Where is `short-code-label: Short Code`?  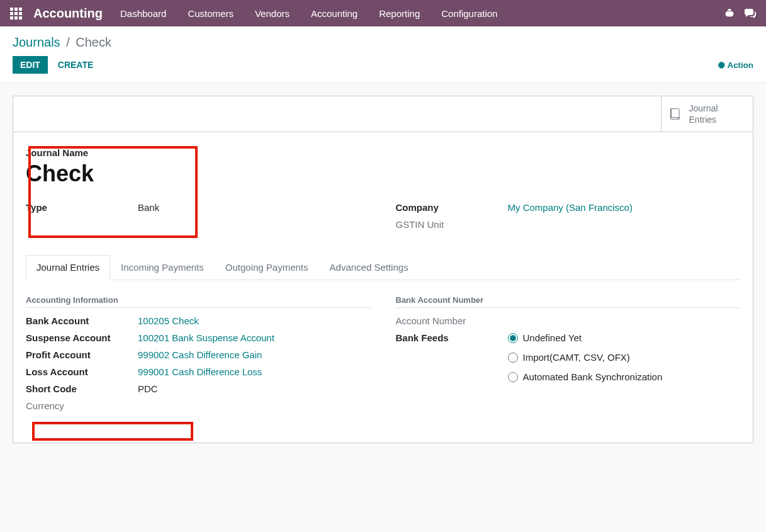
short-code-label: Short Code is located at coordinates (82, 389).